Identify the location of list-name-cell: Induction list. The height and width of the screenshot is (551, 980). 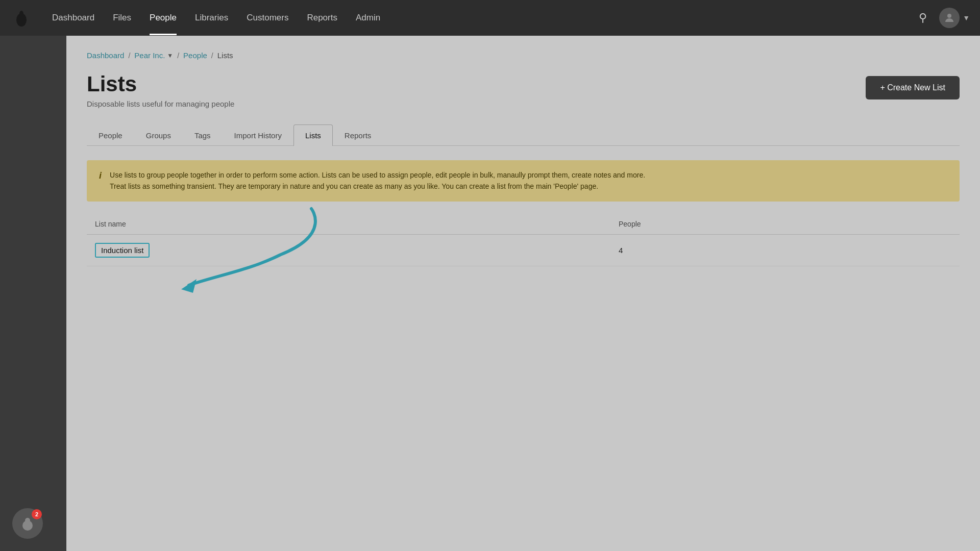
(349, 250).